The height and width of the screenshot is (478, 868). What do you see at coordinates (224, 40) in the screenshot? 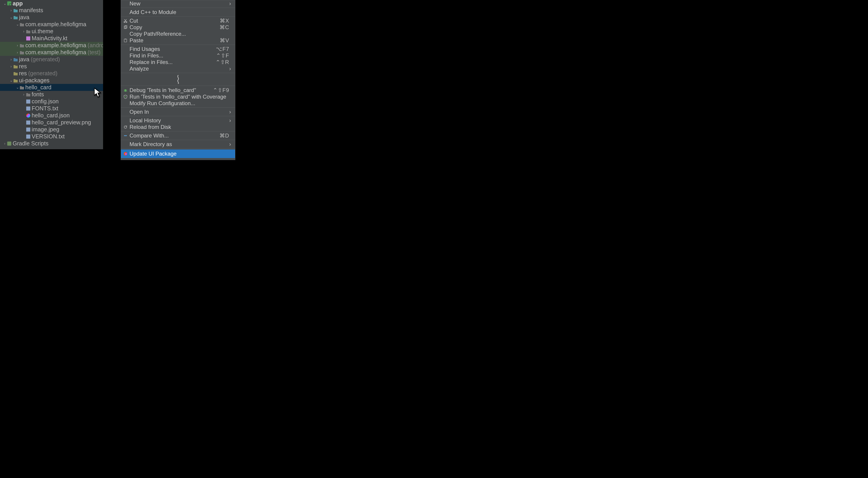
I see `menu-item-shortcut: ⌘V` at bounding box center [224, 40].